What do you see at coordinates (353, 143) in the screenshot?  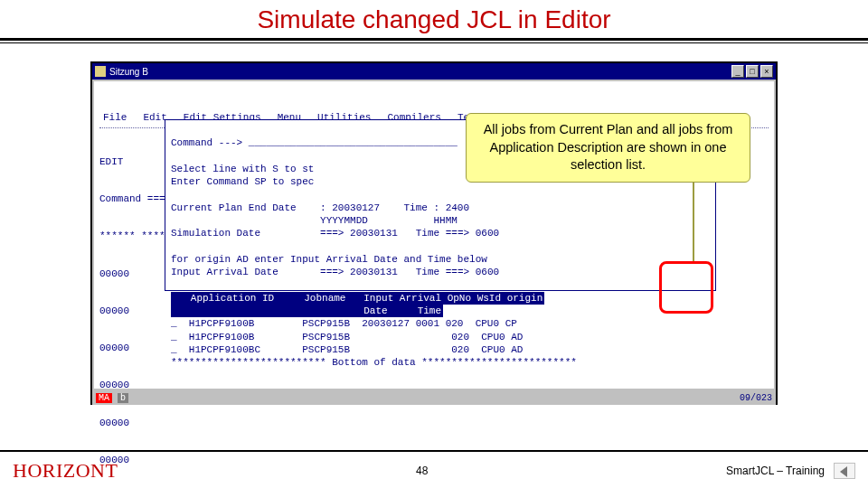 I see `panel-command-input: ___________________________________` at bounding box center [353, 143].